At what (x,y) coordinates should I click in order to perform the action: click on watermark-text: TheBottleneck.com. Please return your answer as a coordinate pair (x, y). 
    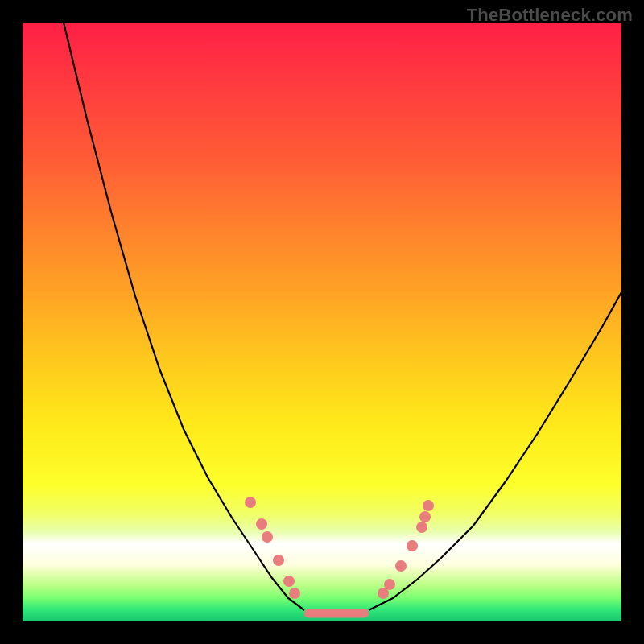
    Looking at the image, I should click on (550, 15).